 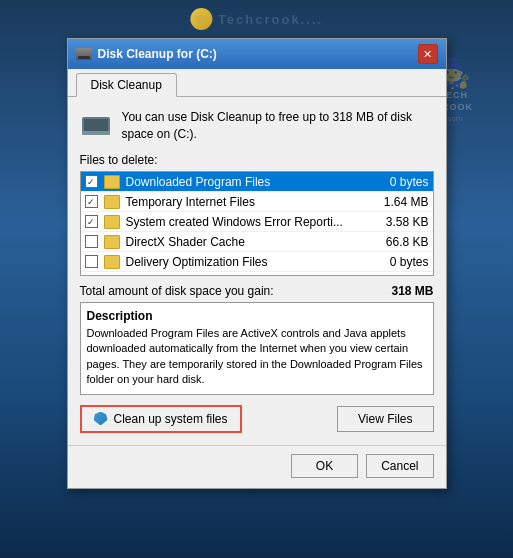 What do you see at coordinates (257, 182) in the screenshot?
I see `file-list-item: ✓ Downloaded Program Files 0 bytes` at bounding box center [257, 182].